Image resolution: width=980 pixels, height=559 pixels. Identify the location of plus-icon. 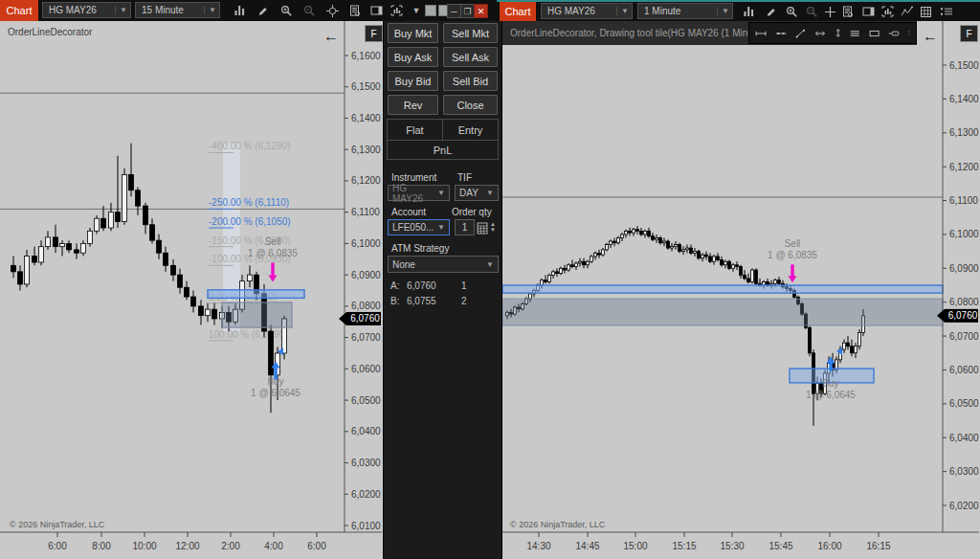
(830, 11).